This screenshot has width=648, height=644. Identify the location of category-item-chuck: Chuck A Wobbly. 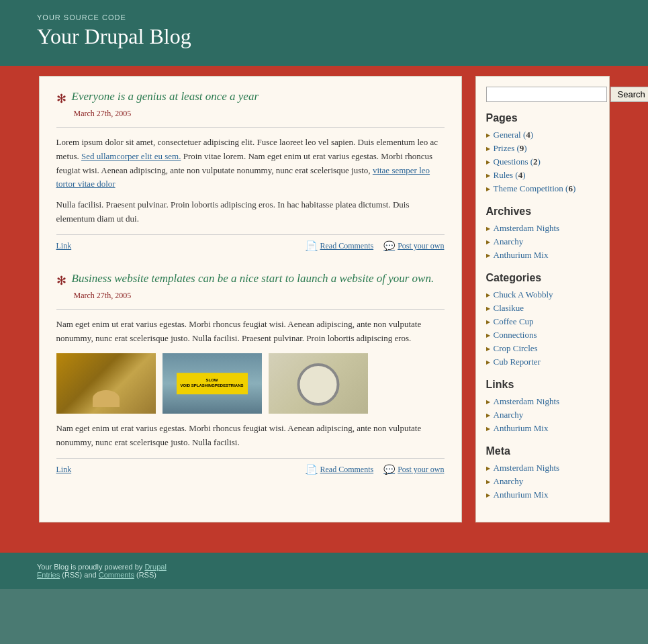
(543, 295).